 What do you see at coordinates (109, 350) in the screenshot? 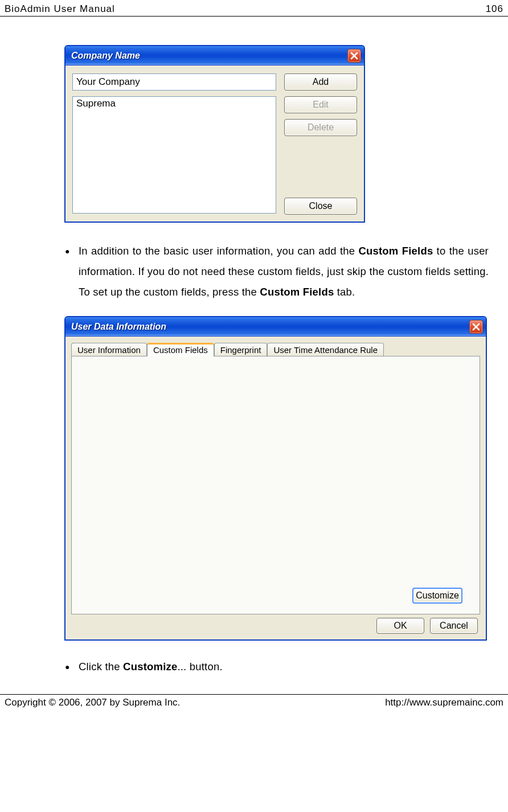
I see `tab-user-information: User Information` at bounding box center [109, 350].